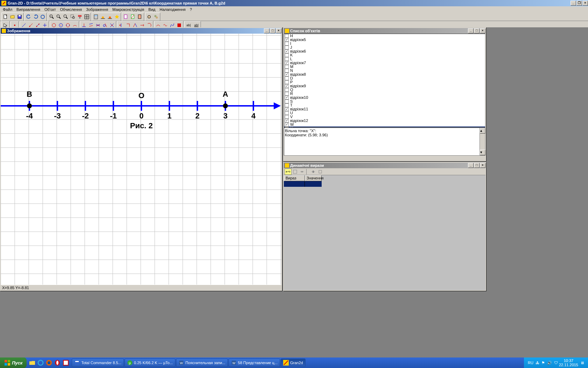 This screenshot has width=588, height=368. What do you see at coordinates (32, 363) in the screenshot?
I see `ql-explorer-icon` at bounding box center [32, 363].